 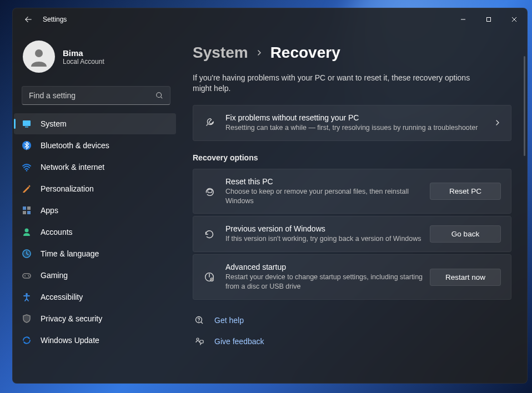 I want to click on apps-icon, so click(x=27, y=210).